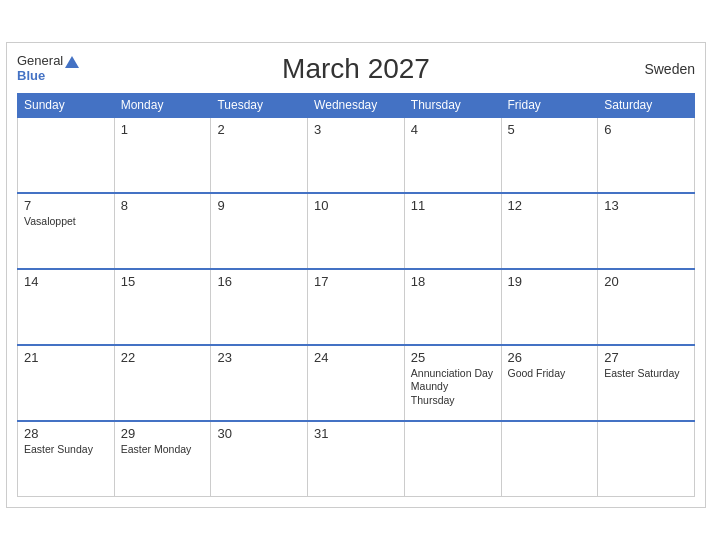 This screenshot has width=712, height=550. Describe the element at coordinates (550, 358) in the screenshot. I see `day-number: 26` at that location.